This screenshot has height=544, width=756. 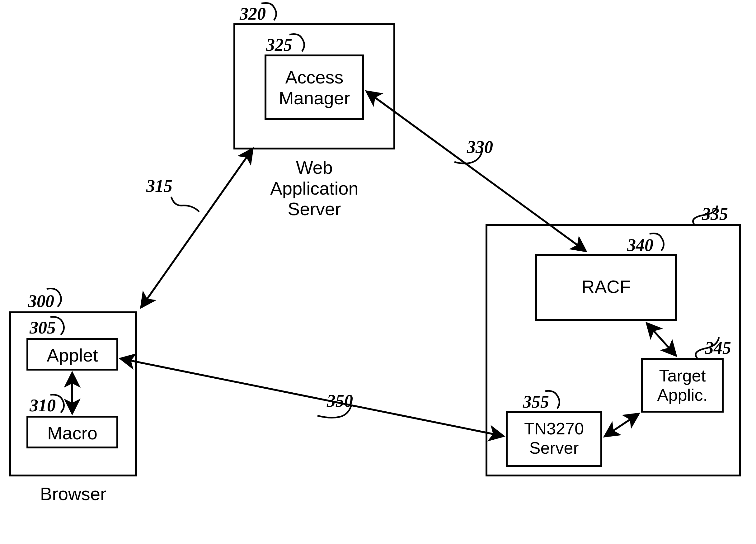 I want to click on target-label: Target Applic., so click(x=682, y=385).